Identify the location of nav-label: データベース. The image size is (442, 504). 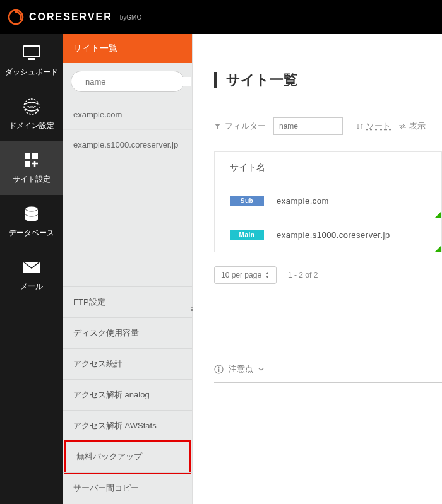
(32, 233).